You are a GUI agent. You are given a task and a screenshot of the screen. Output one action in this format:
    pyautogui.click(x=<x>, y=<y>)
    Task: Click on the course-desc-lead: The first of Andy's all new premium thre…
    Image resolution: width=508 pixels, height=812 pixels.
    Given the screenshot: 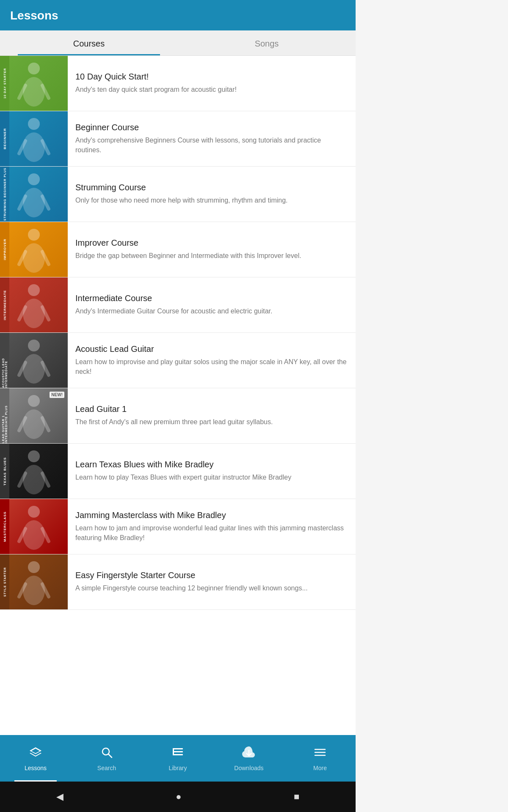 What is the action you would take?
    pyautogui.click(x=212, y=422)
    